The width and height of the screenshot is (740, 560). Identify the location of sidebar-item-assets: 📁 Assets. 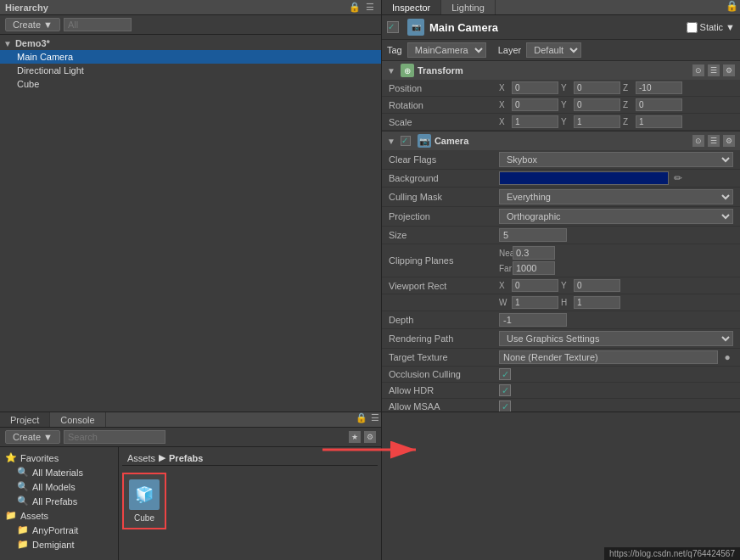
(59, 516).